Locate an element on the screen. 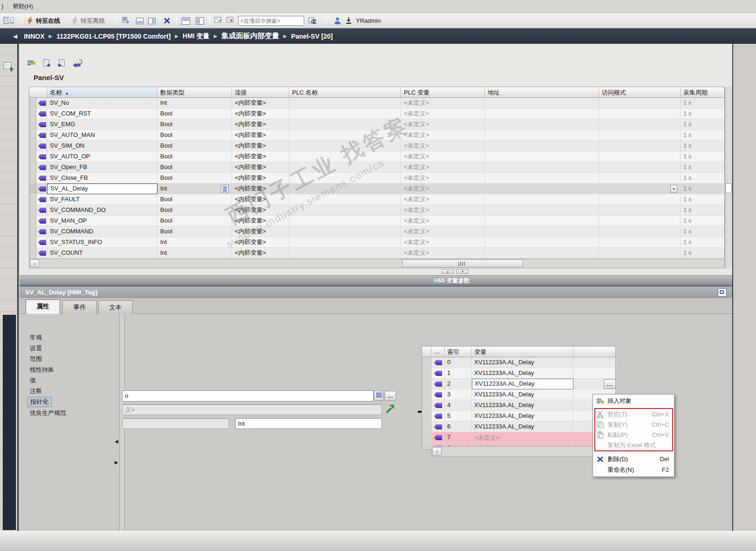  tag-browse-ellipsis-button: ... is located at coordinates (610, 384).